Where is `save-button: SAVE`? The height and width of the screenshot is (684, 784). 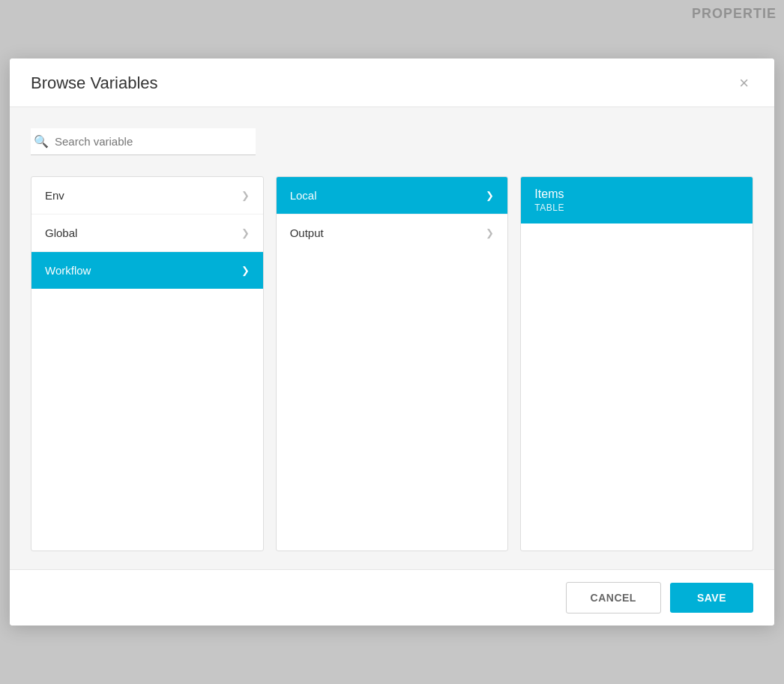 save-button: SAVE is located at coordinates (712, 598).